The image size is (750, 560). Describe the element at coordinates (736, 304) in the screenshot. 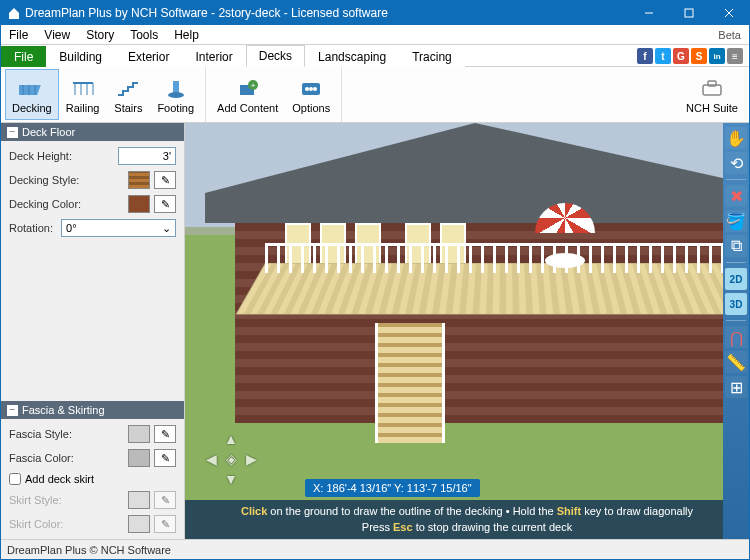

I see `view-3d-button: 3D` at that location.